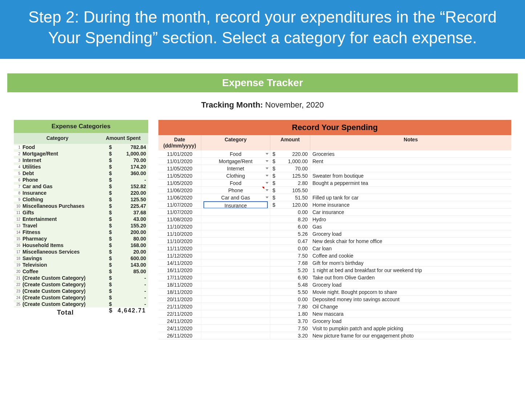  What do you see at coordinates (335, 328) in the screenshot?
I see `record-row: 24/11/20207.50Visit to pumpkin patch and…` at bounding box center [335, 328].